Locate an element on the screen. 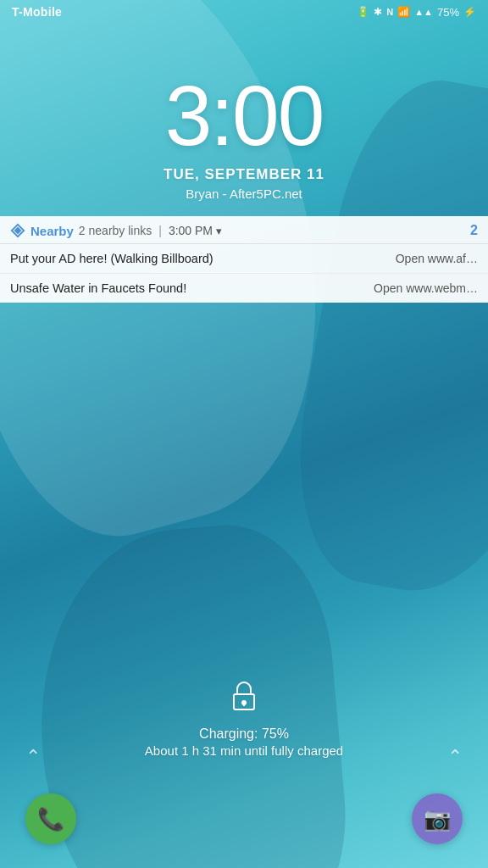  swipe-up-right-icon: ⌃ is located at coordinates (455, 757).